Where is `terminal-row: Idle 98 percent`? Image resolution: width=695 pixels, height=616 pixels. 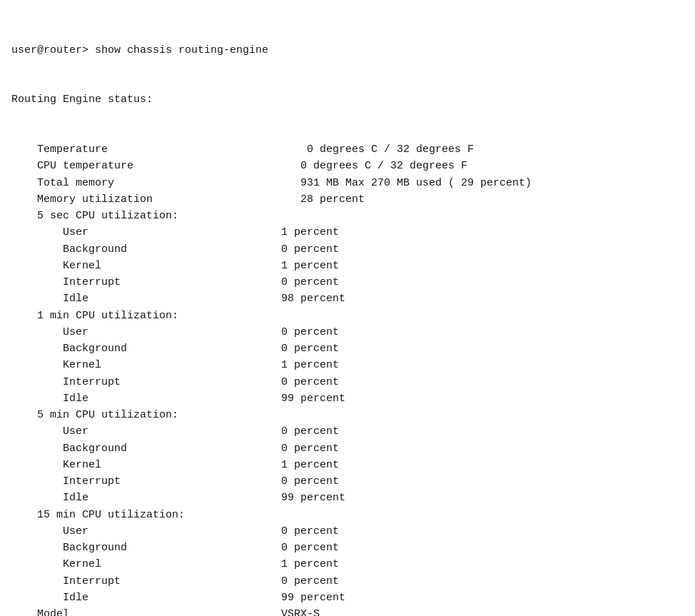
terminal-row: Idle 98 percent is located at coordinates (348, 298).